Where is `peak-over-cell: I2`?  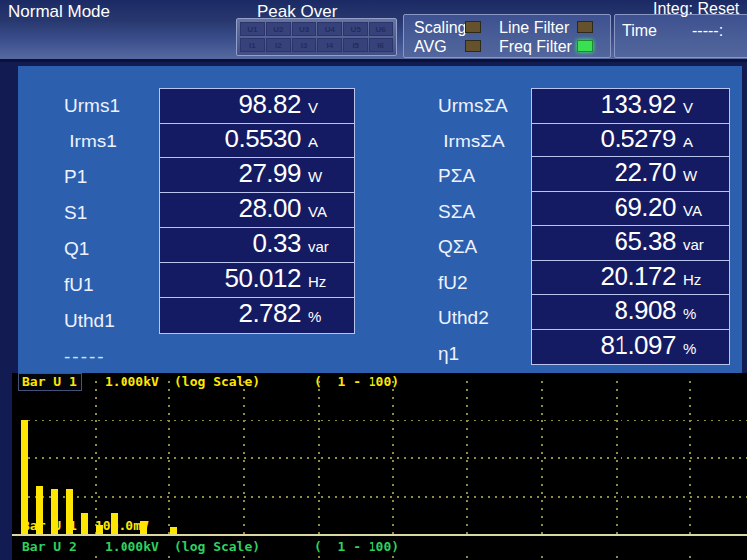
peak-over-cell: I2 is located at coordinates (279, 45).